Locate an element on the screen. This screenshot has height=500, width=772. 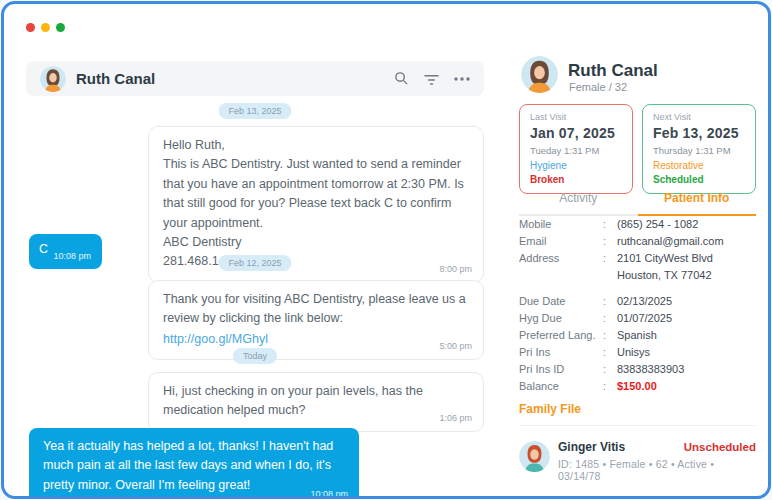
info-row-pri-ins-id: Pri Ins ID:83838383903 is located at coordinates (638, 370).